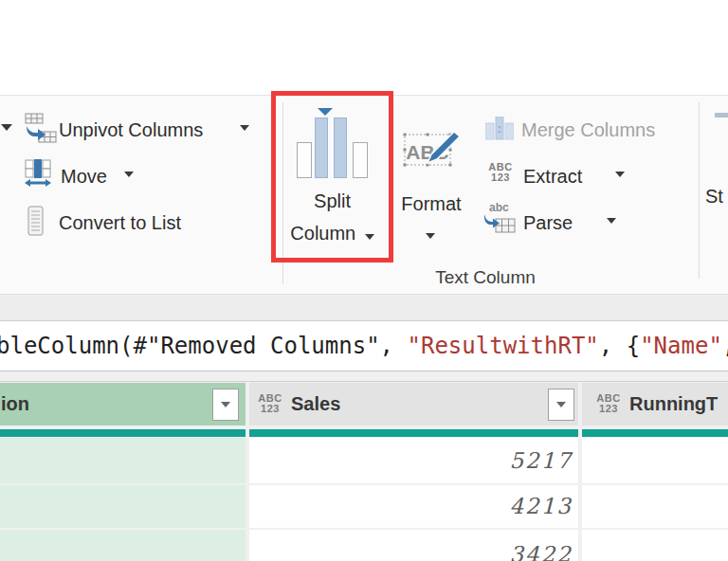 The height and width of the screenshot is (561, 728). Describe the element at coordinates (548, 223) in the screenshot. I see `parse-label: Parse` at that location.